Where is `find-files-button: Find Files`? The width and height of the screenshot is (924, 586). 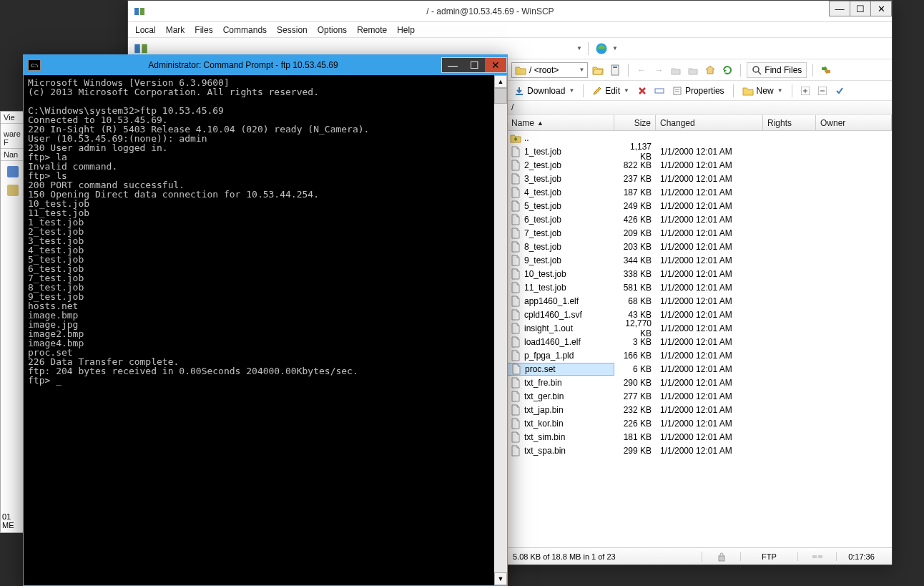 find-files-button: Find Files is located at coordinates (777, 70).